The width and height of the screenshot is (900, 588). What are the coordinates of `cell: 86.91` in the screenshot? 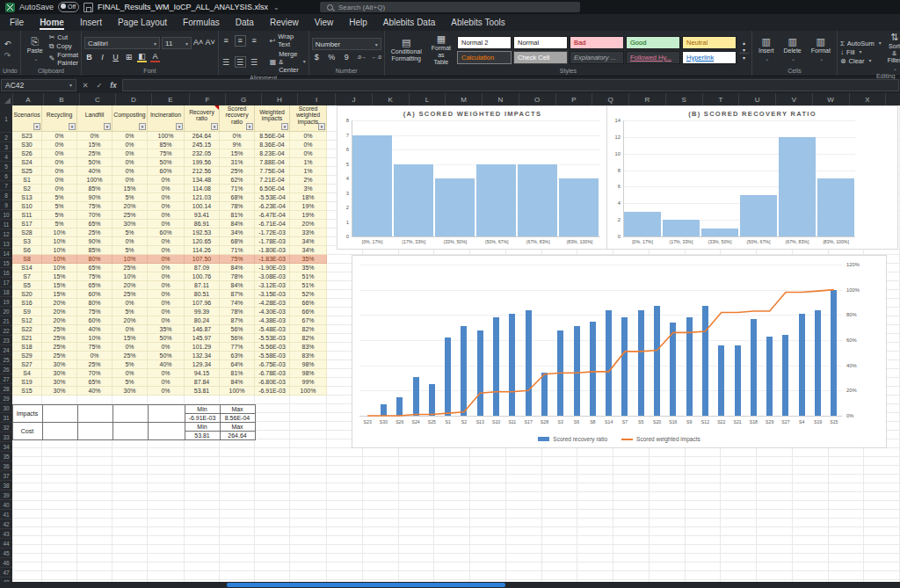 It's located at (202, 224).